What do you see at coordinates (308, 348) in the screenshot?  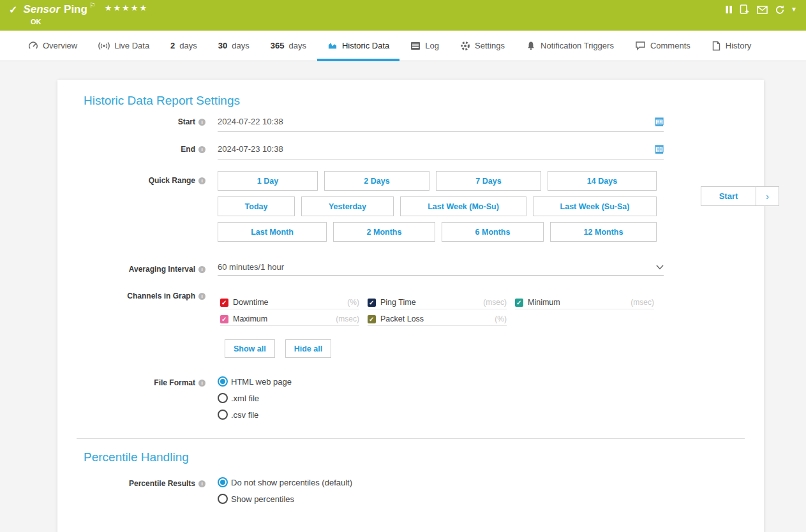 I see `hide-all-button: Hide all` at bounding box center [308, 348].